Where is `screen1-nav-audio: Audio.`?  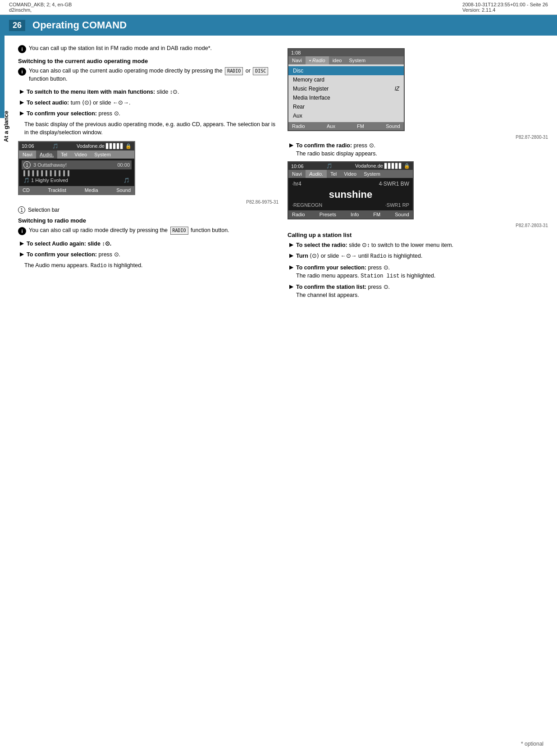 screen1-nav-audio: Audio. is located at coordinates (47, 155).